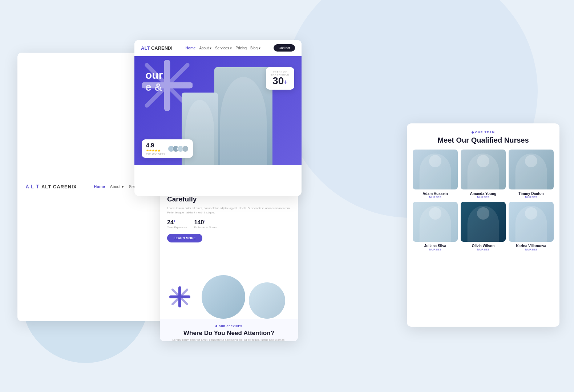  I want to click on logo-top: ALT CARENIX, so click(157, 48).